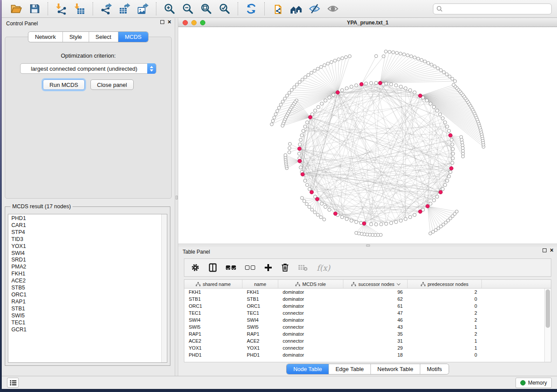 This screenshot has width=557, height=392. I want to click on list-item: SRD1, so click(85, 260).